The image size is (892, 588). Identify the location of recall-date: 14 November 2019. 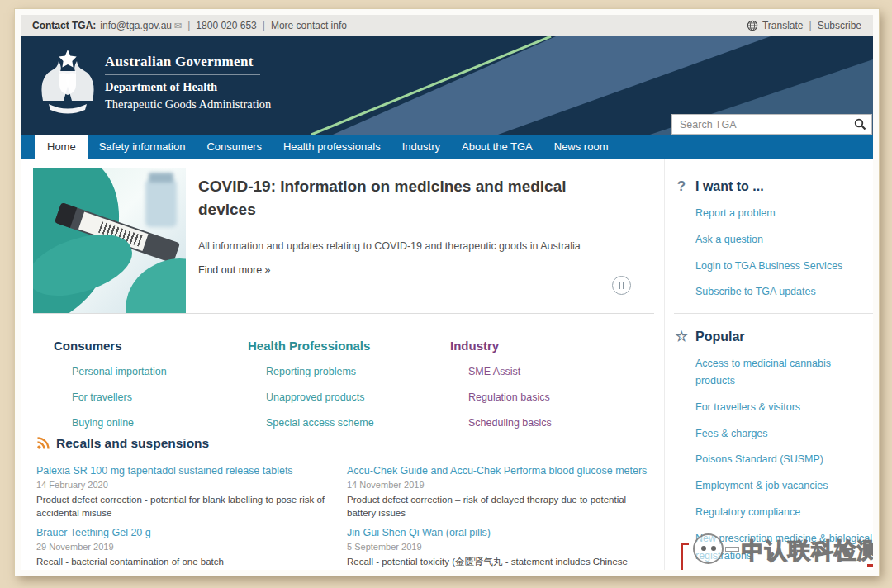
(502, 485).